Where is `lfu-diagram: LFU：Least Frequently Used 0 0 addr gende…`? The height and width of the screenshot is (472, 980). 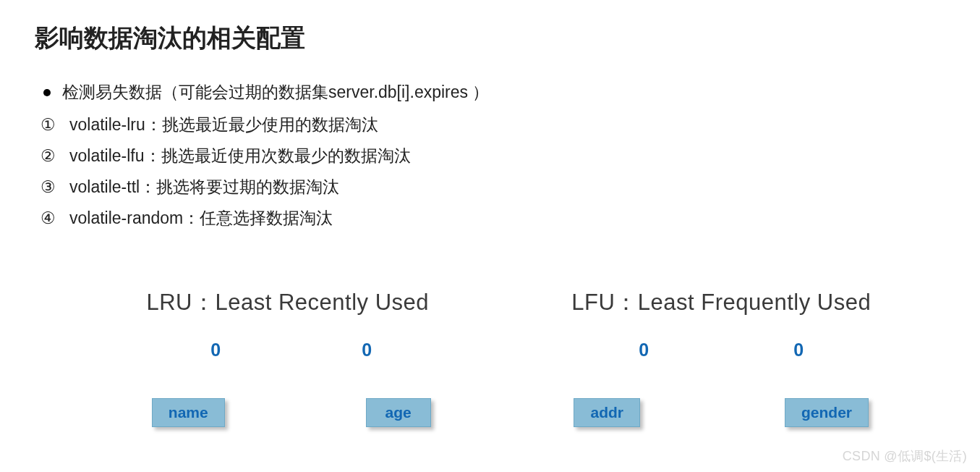 lfu-diagram: LFU：Least Frequently Used 0 0 addr gende… is located at coordinates (725, 358).